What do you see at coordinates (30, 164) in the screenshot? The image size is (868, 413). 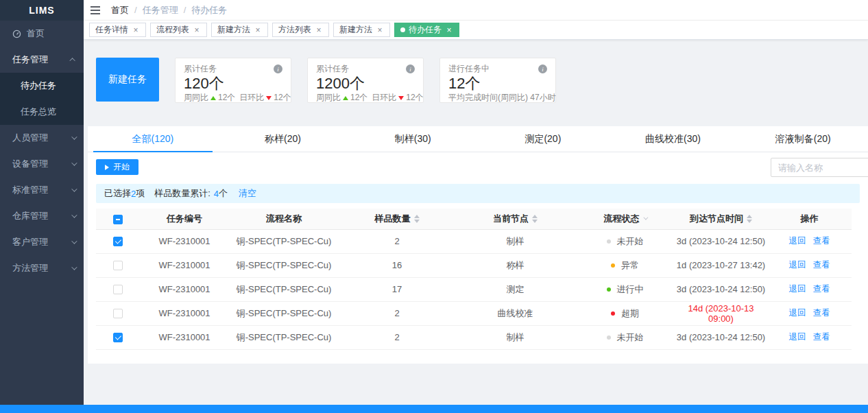 I see `sidebar-item-label: 设备管理` at bounding box center [30, 164].